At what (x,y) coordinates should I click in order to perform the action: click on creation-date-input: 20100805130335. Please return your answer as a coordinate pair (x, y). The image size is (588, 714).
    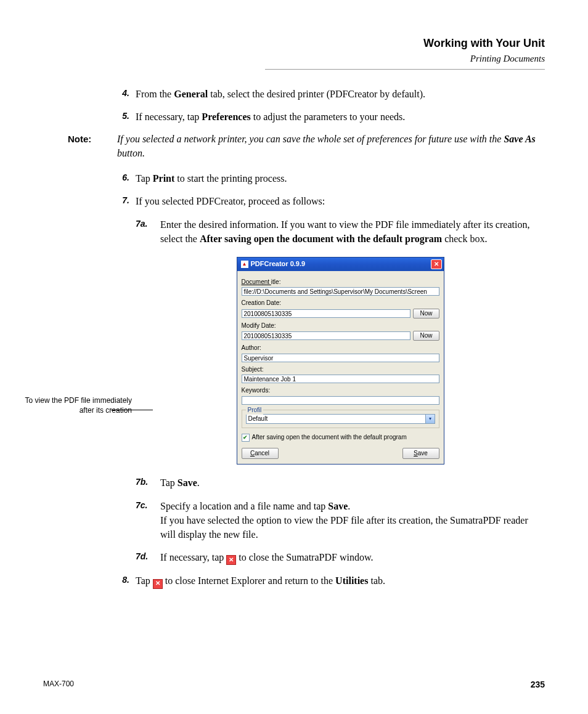
    Looking at the image, I should click on (327, 314).